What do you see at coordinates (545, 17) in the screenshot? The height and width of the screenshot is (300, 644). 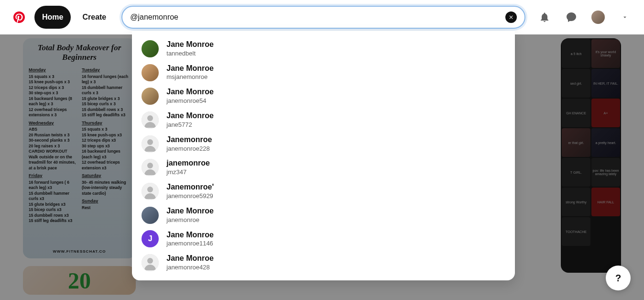 I see `notifications-button` at bounding box center [545, 17].